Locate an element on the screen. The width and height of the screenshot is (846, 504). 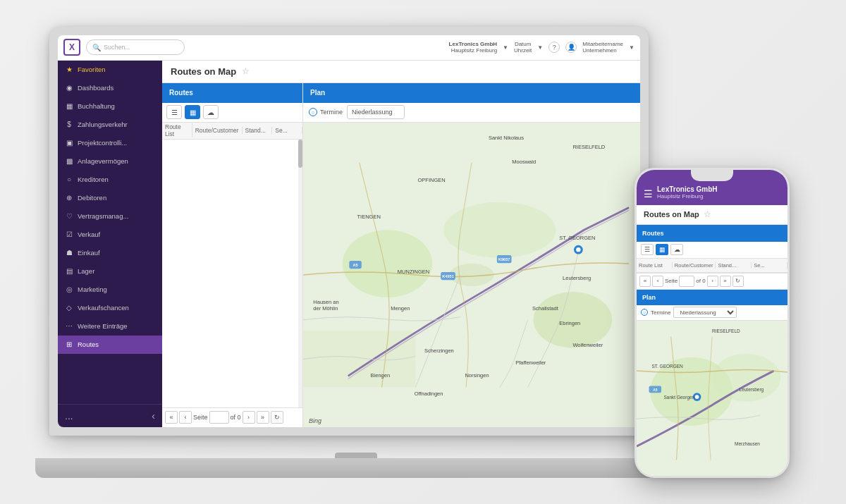
sidebar-item-verkauf: ☑ Verkauf is located at coordinates (110, 235).